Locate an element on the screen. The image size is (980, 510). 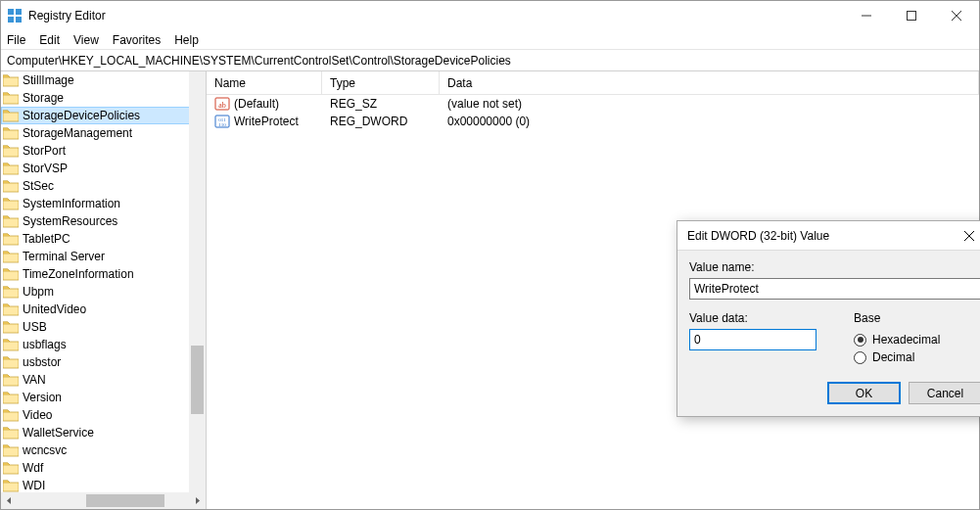
tree-item-label: WDI is located at coordinates (33, 486).